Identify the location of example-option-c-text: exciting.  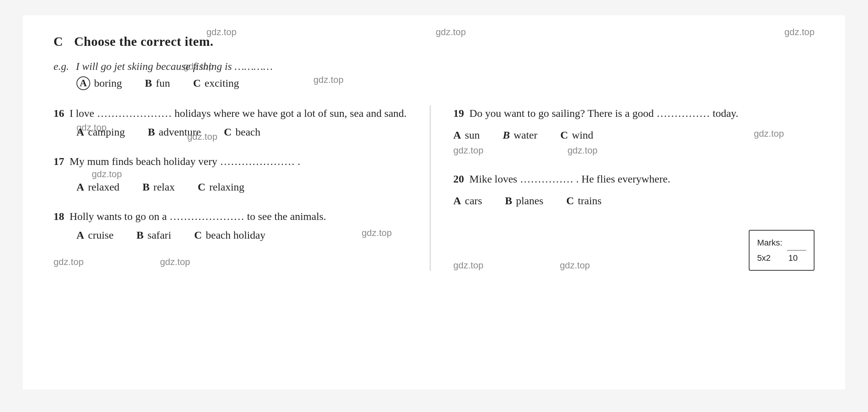
(222, 83).